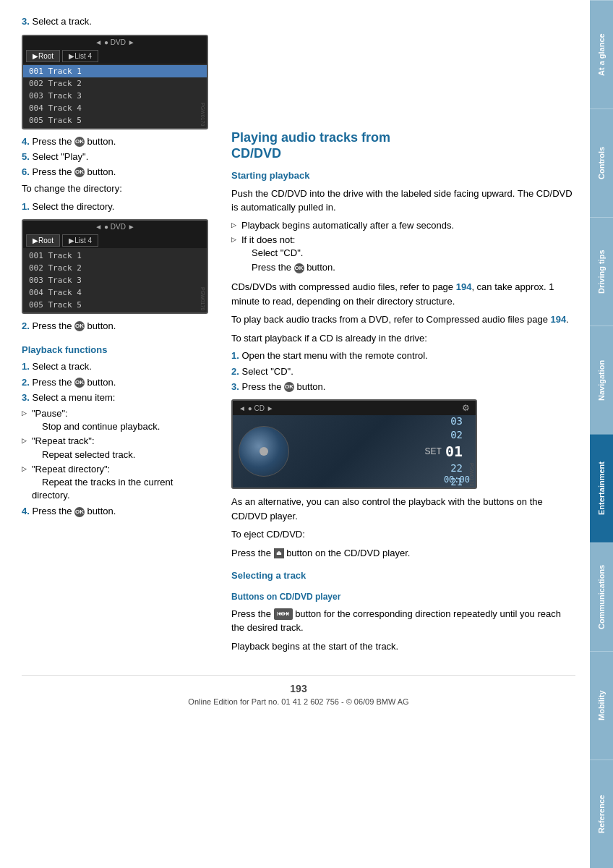 This screenshot has height=868, width=613. Describe the element at coordinates (112, 511) in the screenshot. I see `step-4-final: 4. Press the OK button.` at that location.